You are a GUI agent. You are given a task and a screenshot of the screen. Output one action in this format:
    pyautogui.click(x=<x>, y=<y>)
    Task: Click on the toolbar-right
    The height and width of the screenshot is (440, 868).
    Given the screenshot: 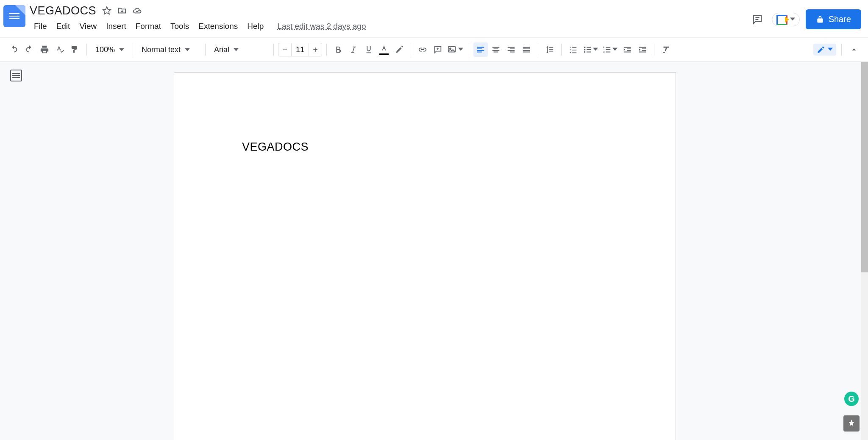 What is the action you would take?
    pyautogui.click(x=837, y=50)
    